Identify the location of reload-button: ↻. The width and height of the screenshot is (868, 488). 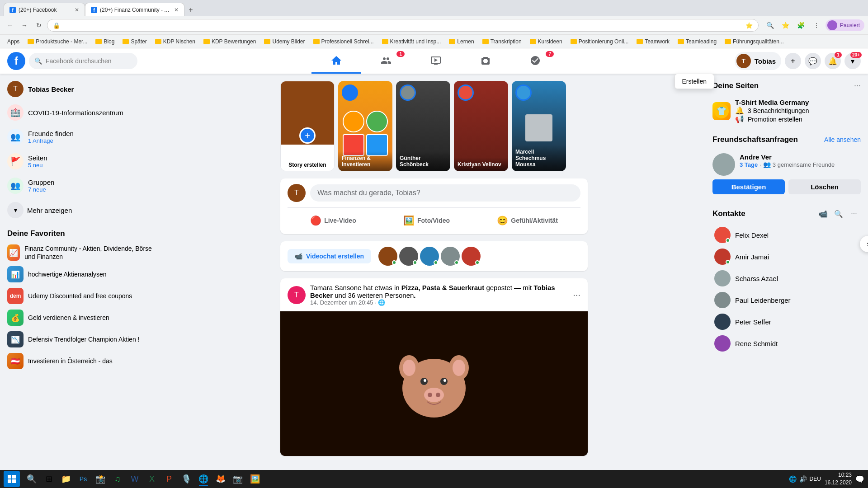
(39, 25).